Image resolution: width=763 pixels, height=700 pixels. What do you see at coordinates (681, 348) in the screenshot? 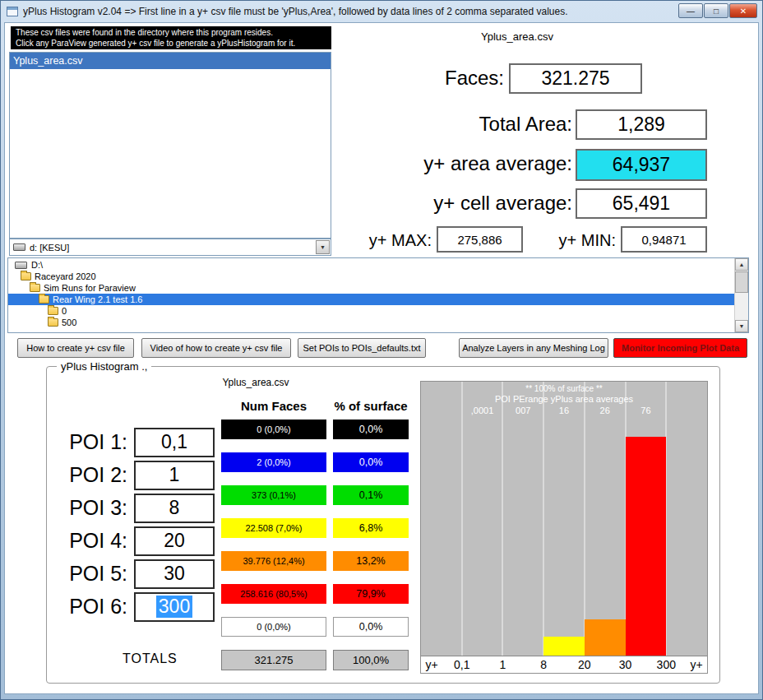
I see `toolbar-button-5: Monitor Incoming Plot Data` at bounding box center [681, 348].